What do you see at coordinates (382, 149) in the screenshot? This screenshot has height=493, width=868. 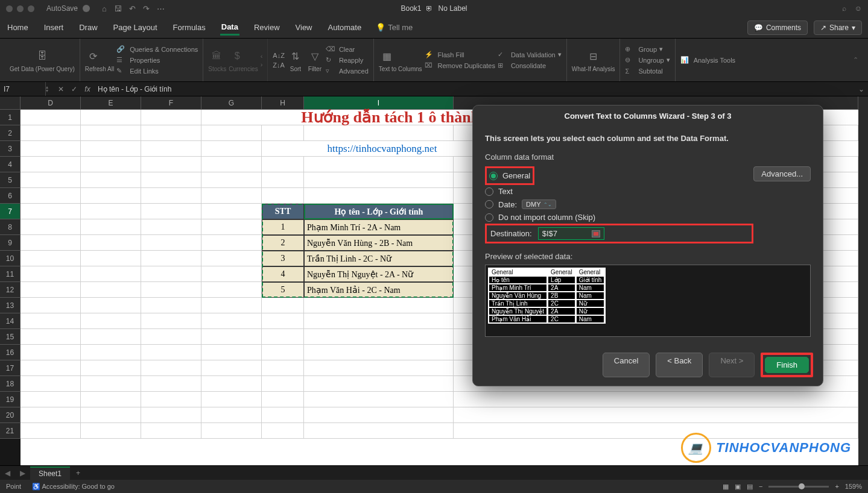 I see `cell: https://tinhocvanphong.net` at bounding box center [382, 149].